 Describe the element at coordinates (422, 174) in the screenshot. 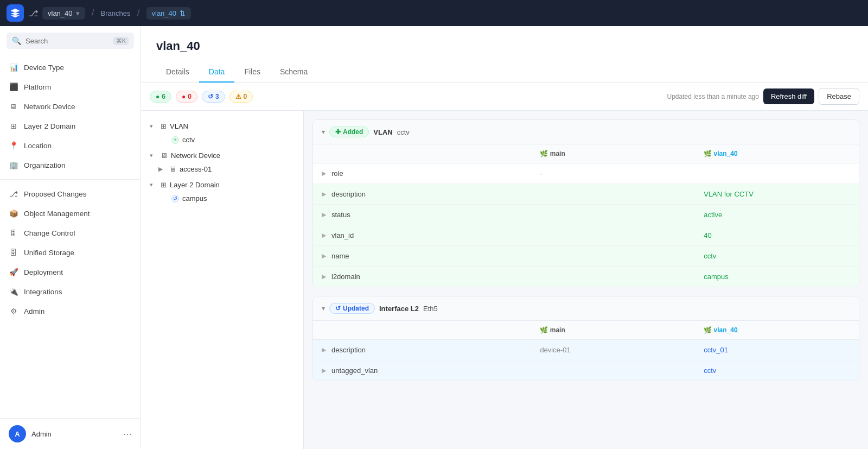

I see `field-cell: ▶ role` at that location.